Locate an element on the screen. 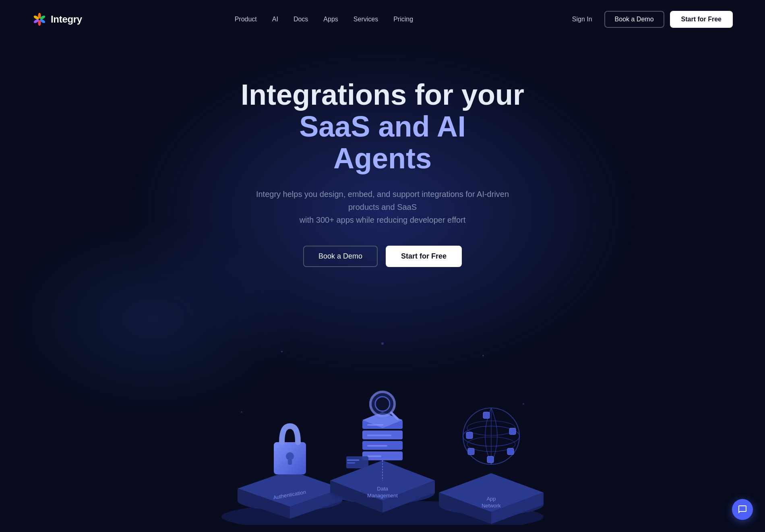 The width and height of the screenshot is (765, 532). hero-book-demo-button: Book a Demo is located at coordinates (341, 256).